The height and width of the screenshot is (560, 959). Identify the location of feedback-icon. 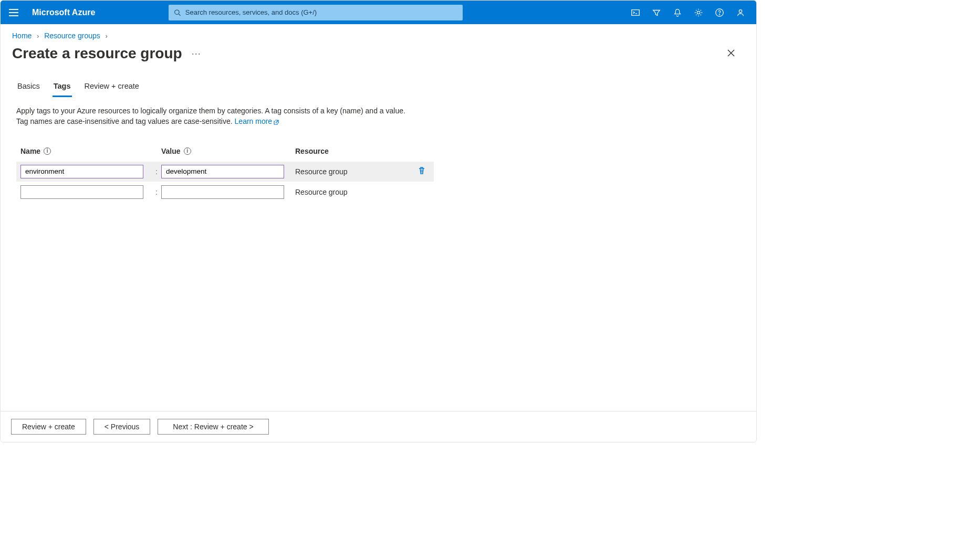
(741, 13).